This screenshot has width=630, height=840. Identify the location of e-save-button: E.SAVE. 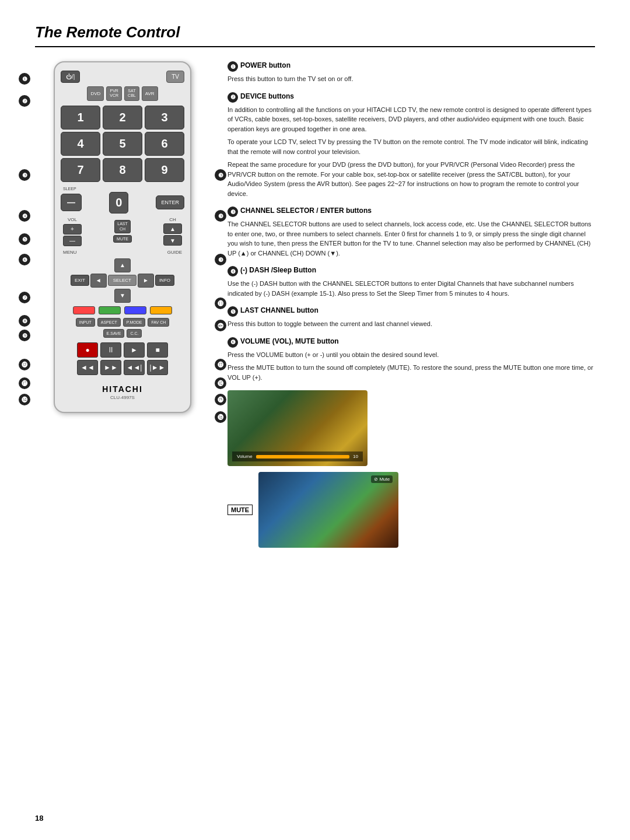
(114, 334).